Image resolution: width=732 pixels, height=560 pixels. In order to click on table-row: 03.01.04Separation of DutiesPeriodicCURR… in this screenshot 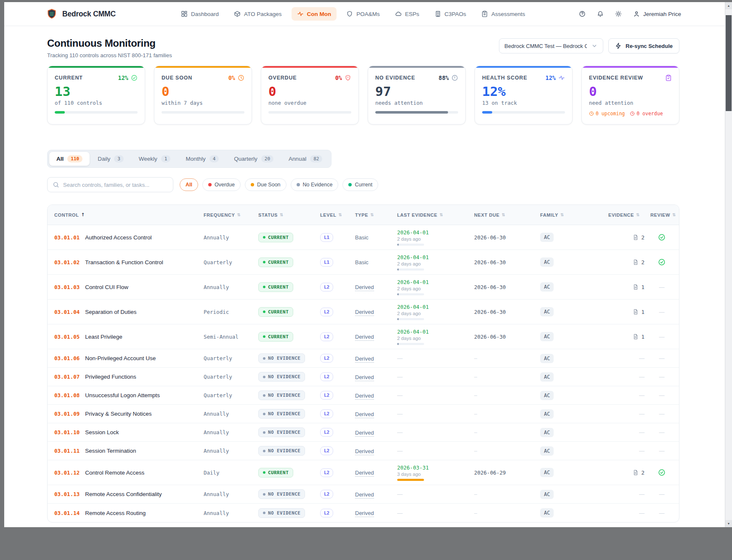, I will do `click(363, 312)`.